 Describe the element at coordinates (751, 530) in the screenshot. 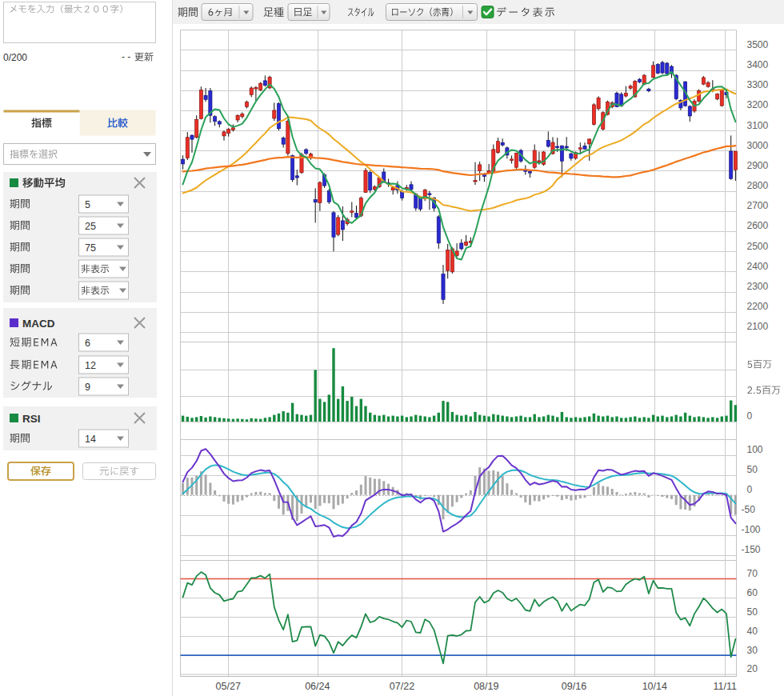

I see `svg-text: -100` at that location.